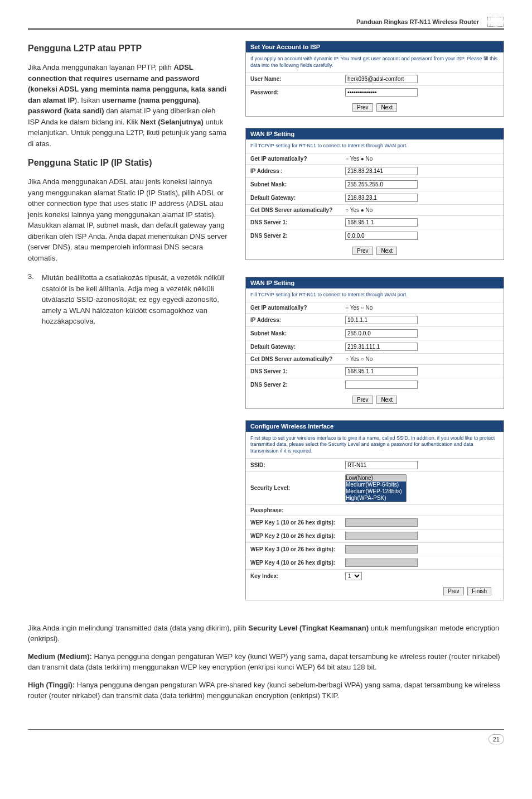 Image resolution: width=532 pixels, height=799 pixels. I want to click on wan1-gw-input, so click(381, 198).